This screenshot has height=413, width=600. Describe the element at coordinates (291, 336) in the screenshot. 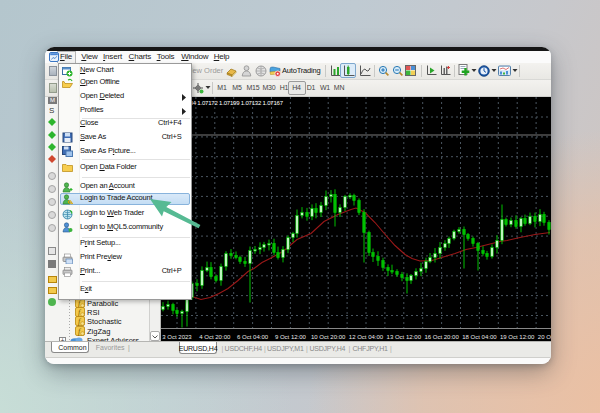

I see `svg-text: 9 Oct 12:00` at that location.